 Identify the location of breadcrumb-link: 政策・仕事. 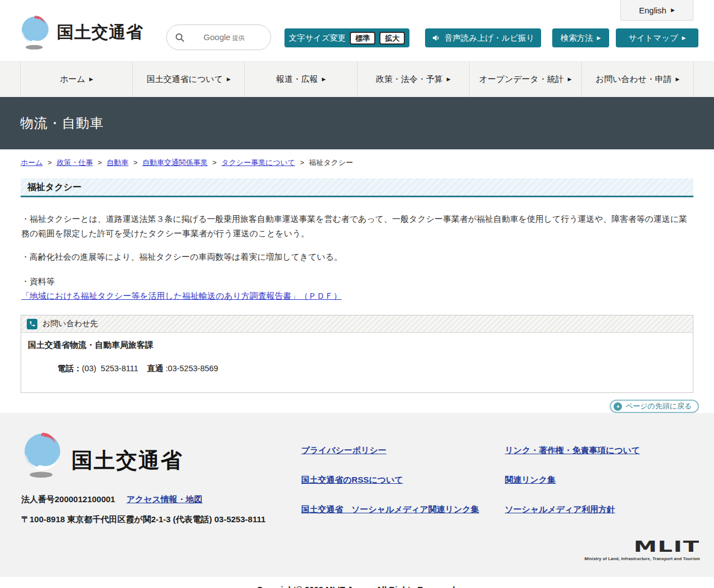
(75, 163).